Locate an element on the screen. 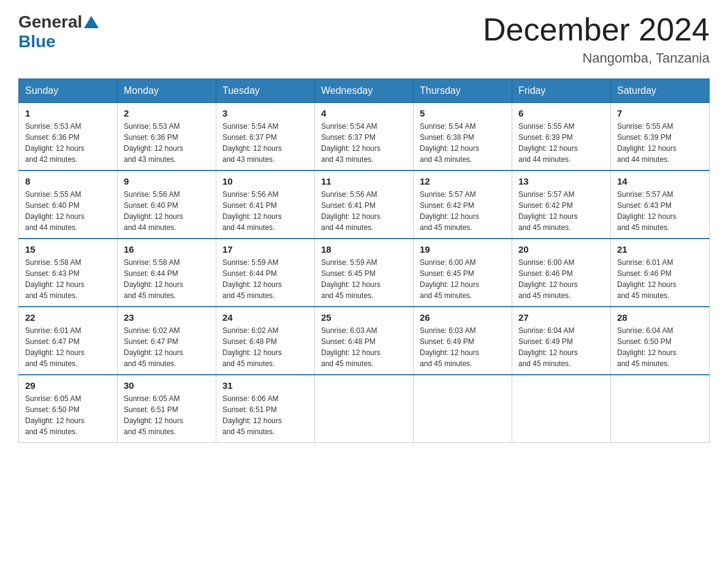  month-title: December 2024 is located at coordinates (596, 29).